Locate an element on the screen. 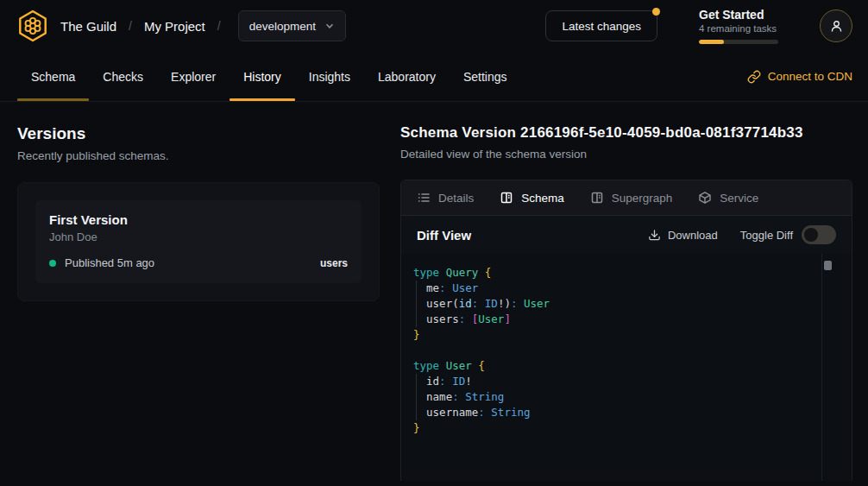  breadcrumb: The Guild / My Project / development is located at coordinates (204, 26).